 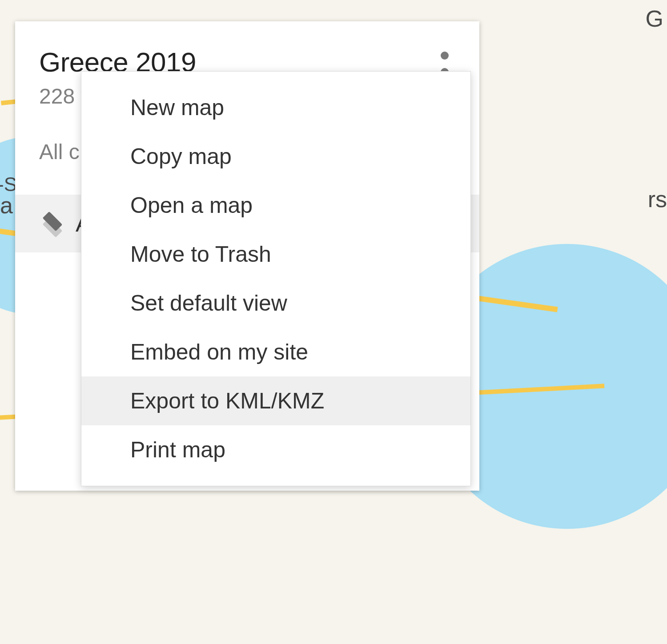 I want to click on menu-item-copy-map: Copy map, so click(x=276, y=156).